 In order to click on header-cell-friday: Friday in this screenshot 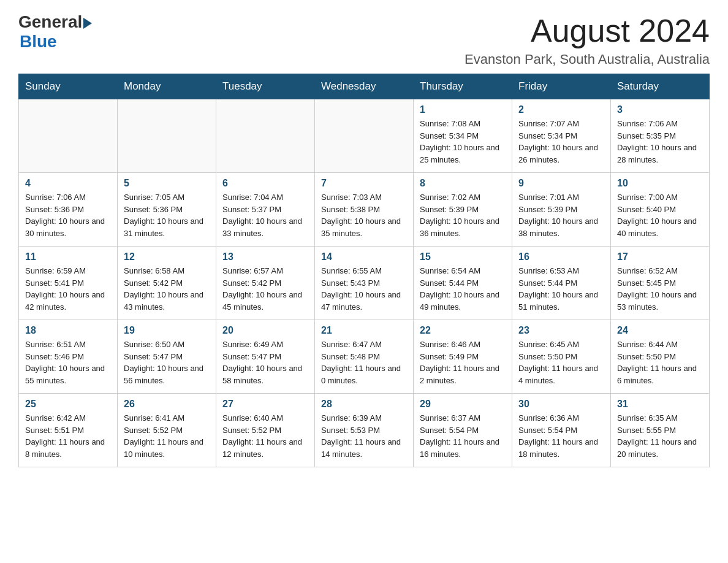, I will do `click(561, 87)`.